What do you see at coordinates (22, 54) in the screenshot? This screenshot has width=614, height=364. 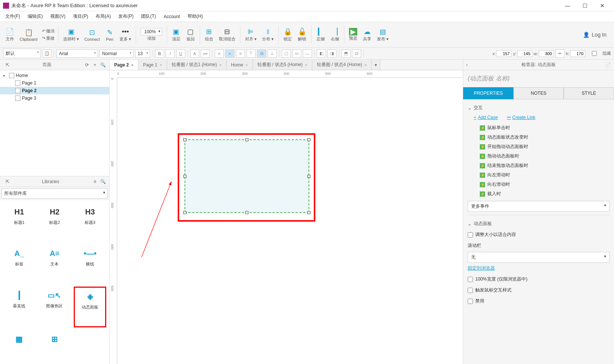 I see `style-select: 默认` at bounding box center [22, 54].